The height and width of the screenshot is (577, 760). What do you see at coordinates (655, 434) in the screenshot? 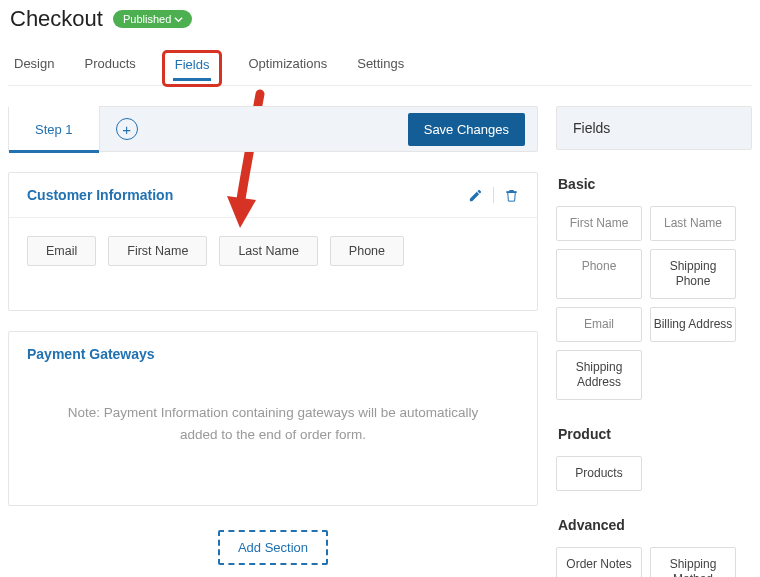
I see `sidebar-group-title-product: Product` at bounding box center [655, 434].